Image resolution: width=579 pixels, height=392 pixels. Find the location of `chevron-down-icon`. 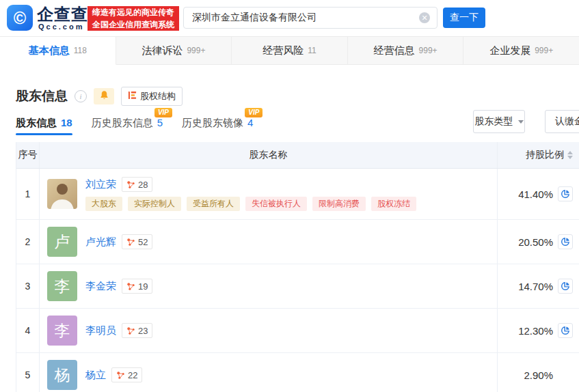

chevron-down-icon is located at coordinates (521, 123).